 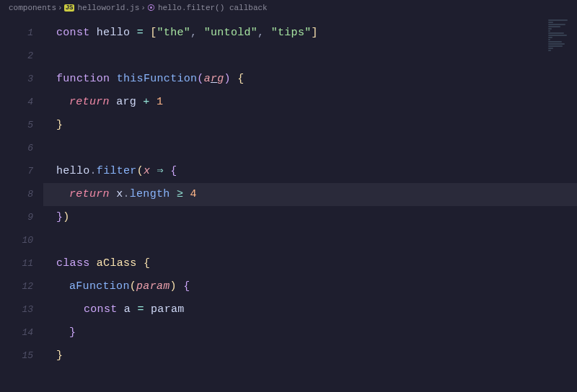 I want to click on token: "untold", so click(x=231, y=33).